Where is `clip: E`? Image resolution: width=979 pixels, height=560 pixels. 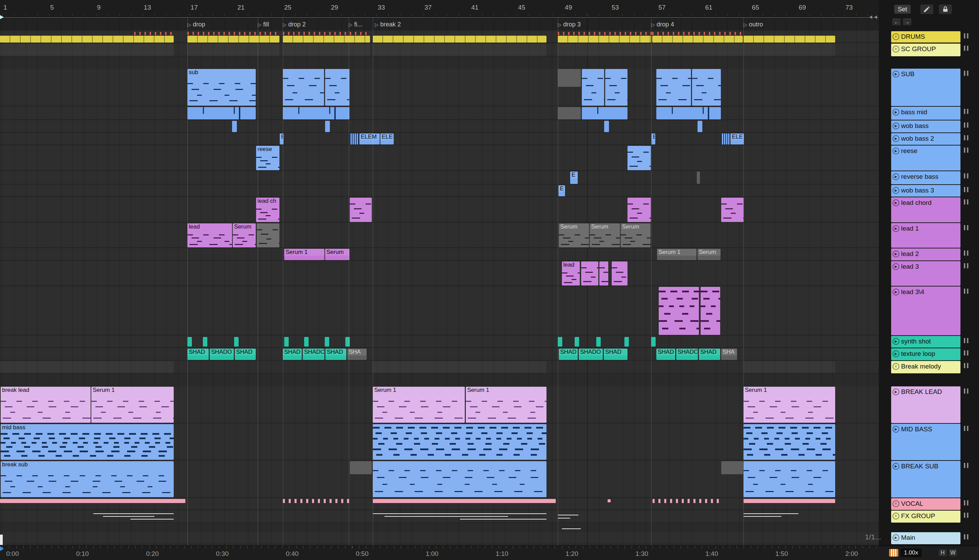
clip: E is located at coordinates (562, 191).